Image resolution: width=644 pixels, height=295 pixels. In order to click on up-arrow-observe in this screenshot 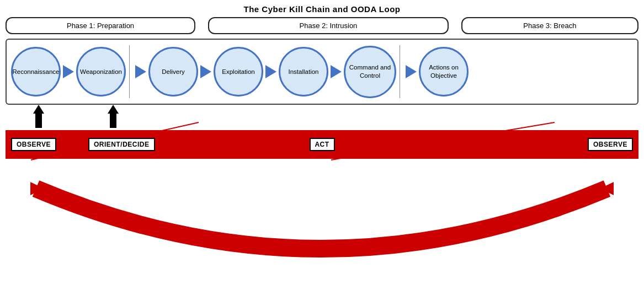, I will do `click(39, 116)`.